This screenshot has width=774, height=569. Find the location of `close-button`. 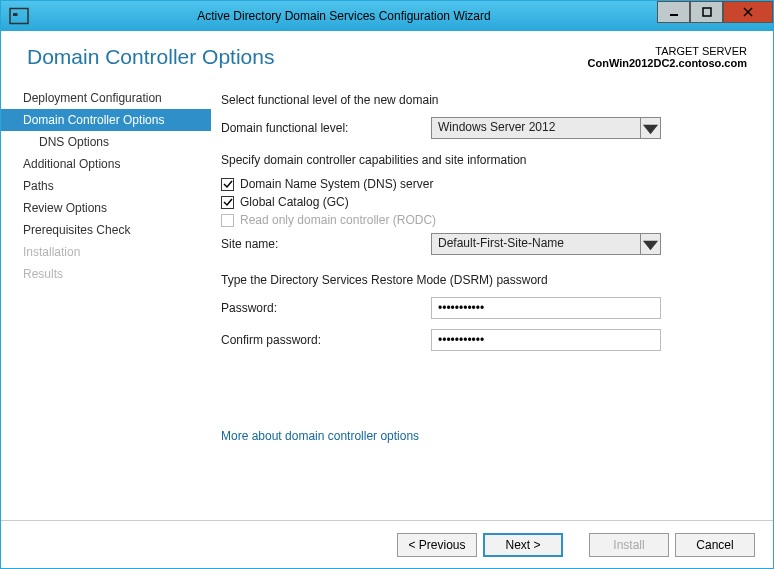

close-button is located at coordinates (748, 12).